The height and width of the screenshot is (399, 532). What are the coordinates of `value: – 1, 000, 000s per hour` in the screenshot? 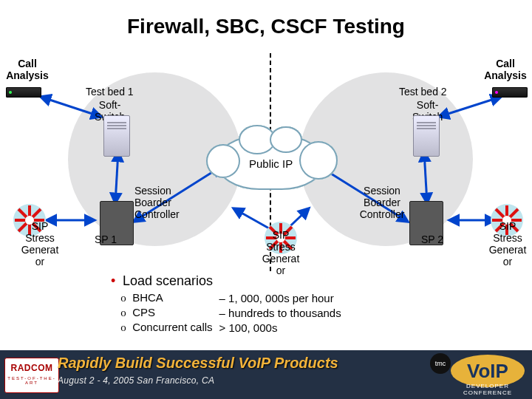 It's located at (281, 298).